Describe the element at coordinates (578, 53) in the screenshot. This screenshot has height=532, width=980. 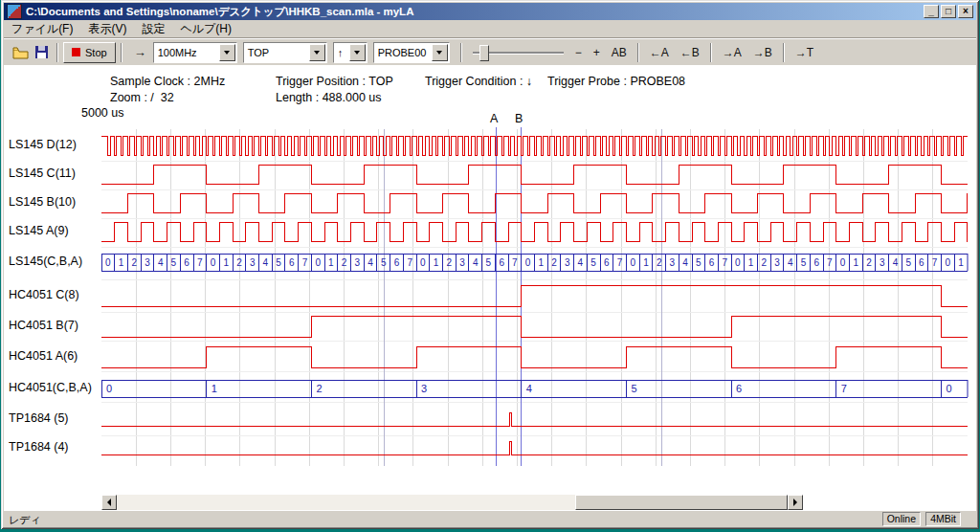
I see `zoom-out-button: −` at that location.